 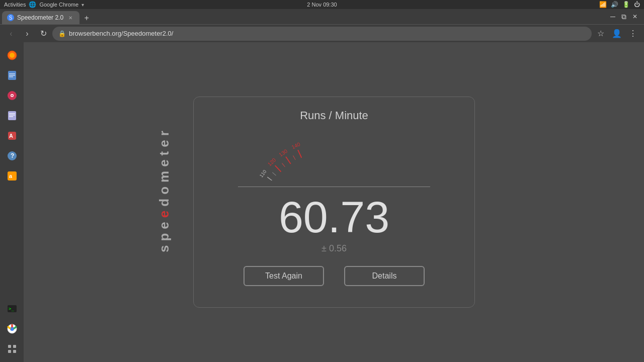 I want to click on sidebar-icon-chrome, so click(x=12, y=329).